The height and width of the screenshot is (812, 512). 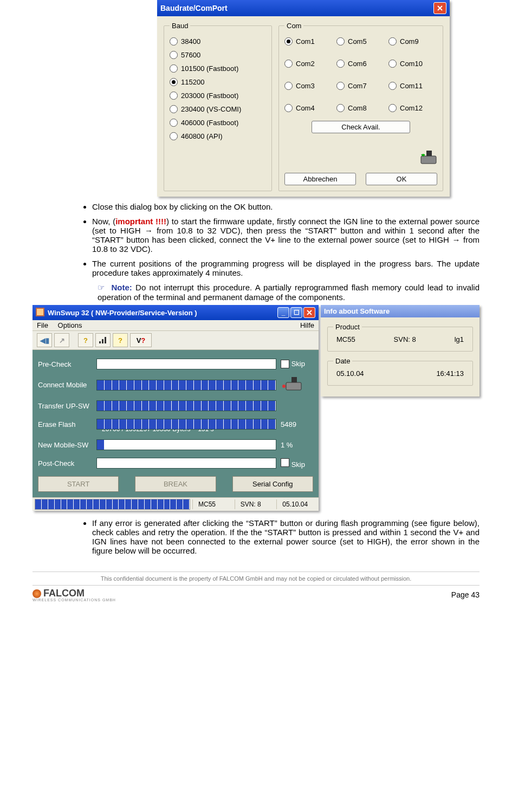 What do you see at coordinates (65, 364) in the screenshot?
I see `precheck-label: Pre-Check` at bounding box center [65, 364].